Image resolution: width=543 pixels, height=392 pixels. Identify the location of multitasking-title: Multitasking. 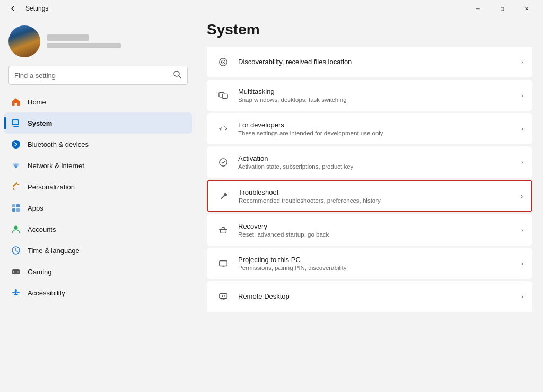
(376, 91).